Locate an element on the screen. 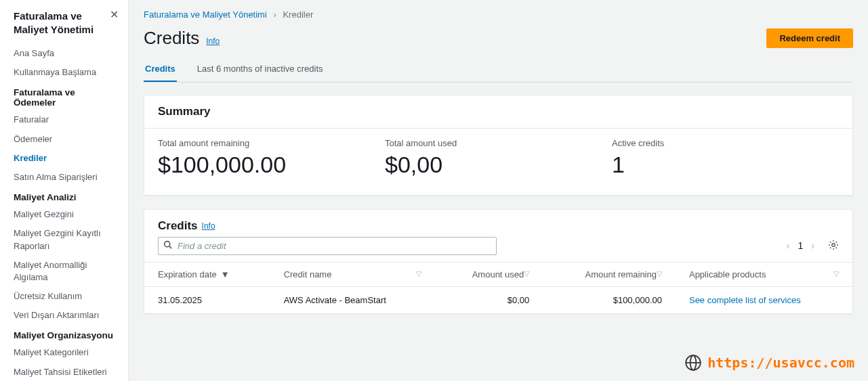  sidebar-item: Ödemeler is located at coordinates (64, 139).